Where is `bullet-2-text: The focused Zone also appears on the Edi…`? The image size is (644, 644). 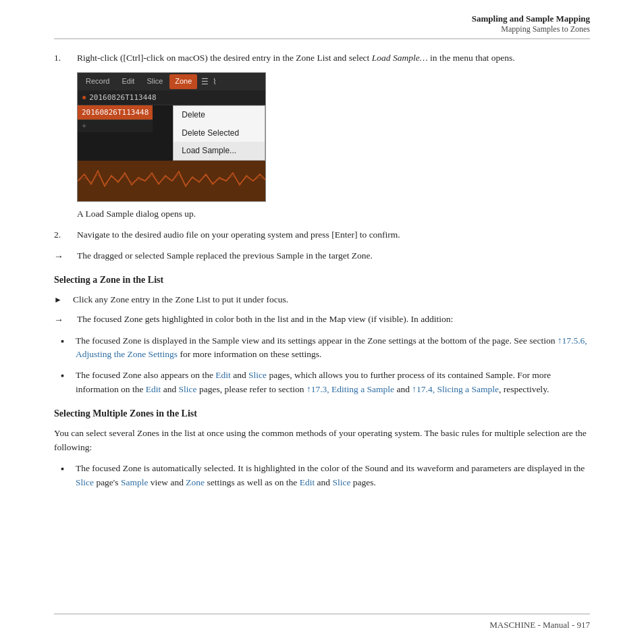 bullet-2-text: The focused Zone also appears on the Edi… is located at coordinates (333, 383).